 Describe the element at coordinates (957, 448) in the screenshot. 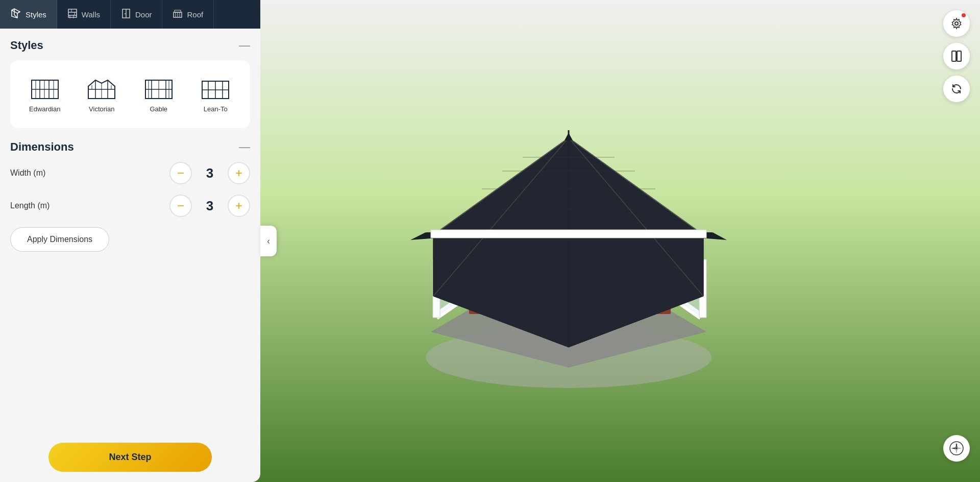

I see `nav-compass-btn: N` at that location.